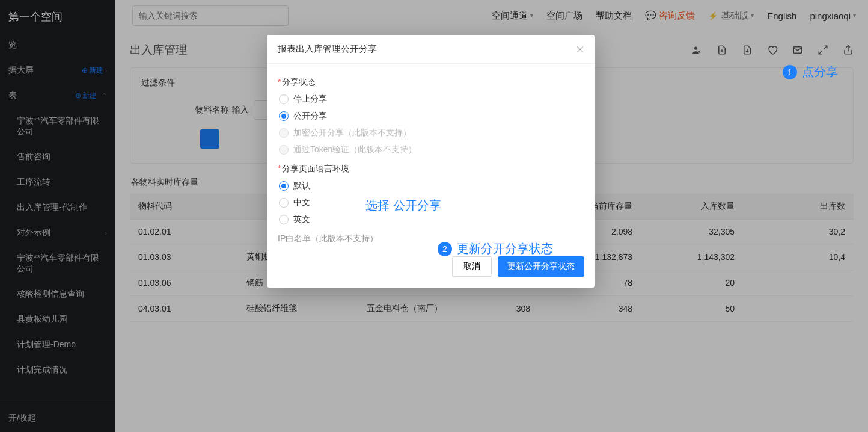 The width and height of the screenshot is (868, 432). Describe the element at coordinates (432, 186) in the screenshot. I see `radio-lang-default: 默认` at that location.